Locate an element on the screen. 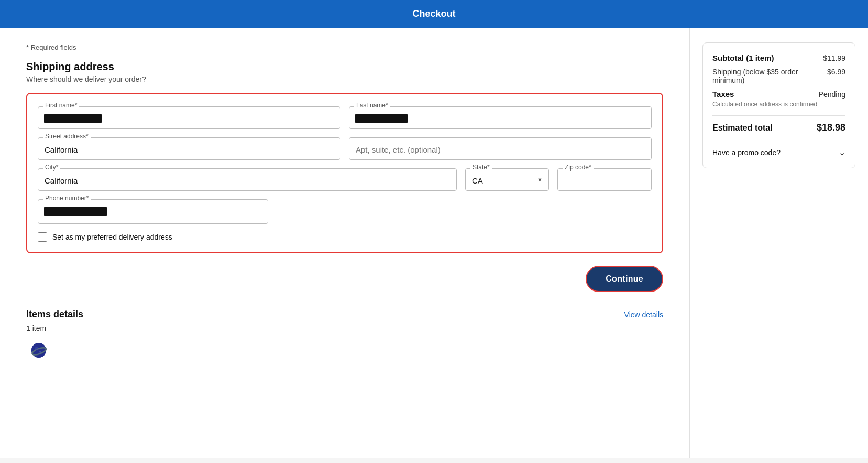  phone-row: Phone number* is located at coordinates (153, 212).